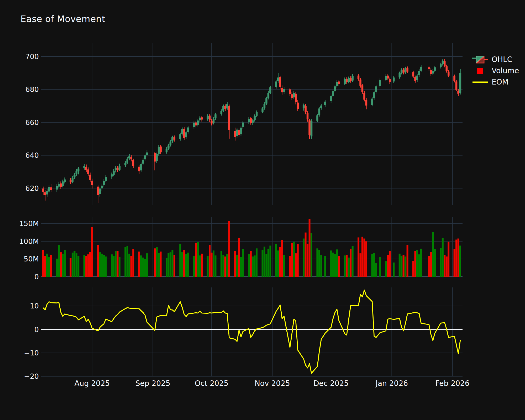 This screenshot has height=420, width=525. What do you see at coordinates (392, 383) in the screenshot?
I see `svg-text: Jan 2026` at bounding box center [392, 383].